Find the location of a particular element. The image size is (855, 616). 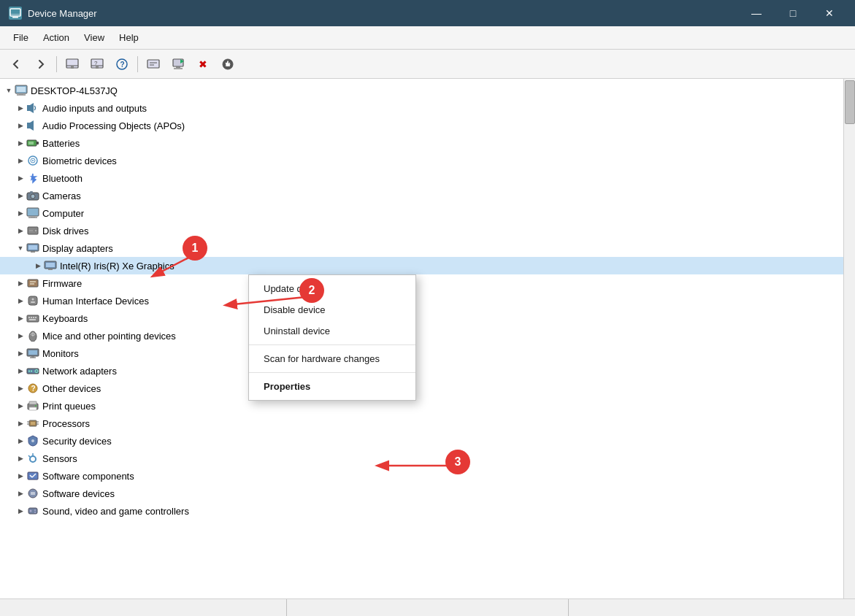

scrollbar is located at coordinates (849, 339).